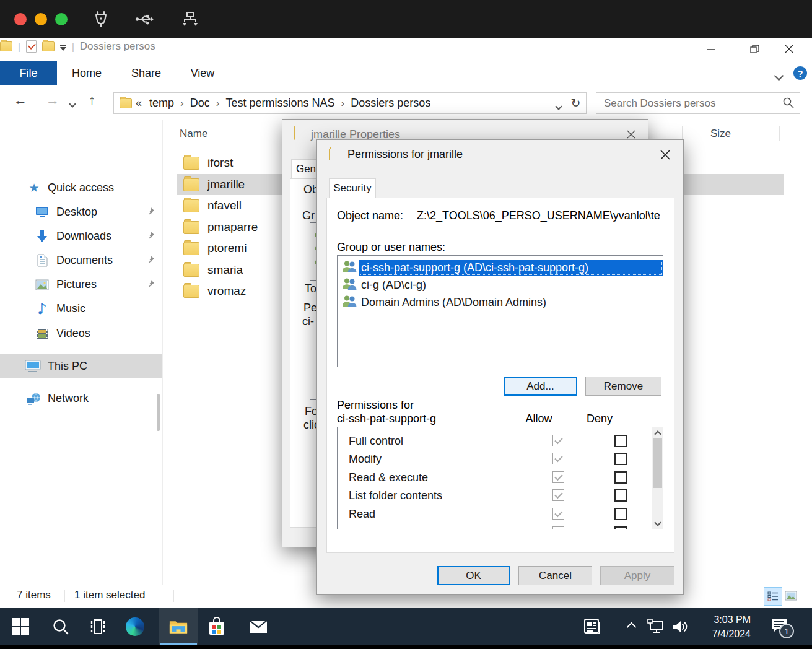 The image size is (812, 649). Describe the element at coordinates (621, 528) in the screenshot. I see `deny-checkbox-partial` at that location.